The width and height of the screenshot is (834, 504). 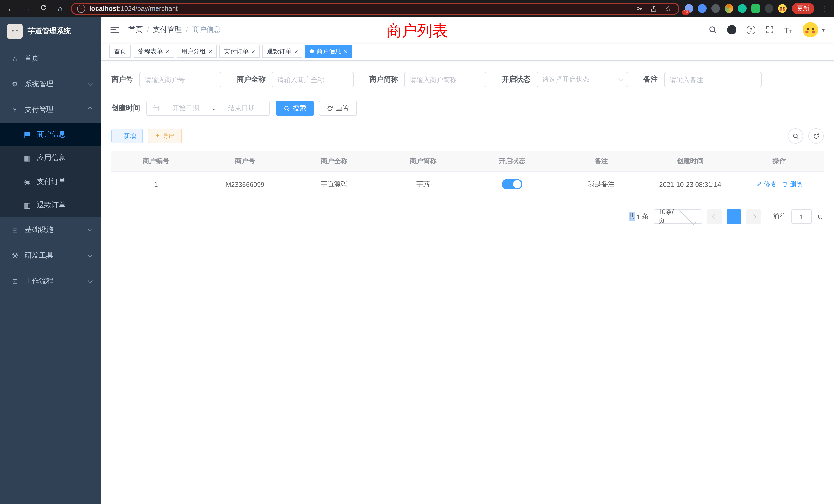 I want to click on sidebar-subitem-pay-order: ◉ 支付订单, so click(x=51, y=182).